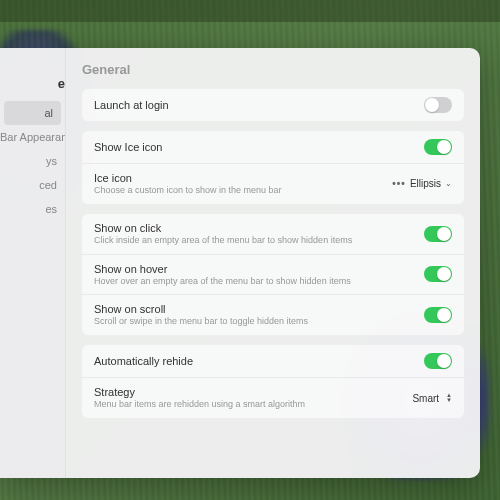  What do you see at coordinates (449, 398) in the screenshot?
I see `updown-icon: ▲▼` at bounding box center [449, 398].